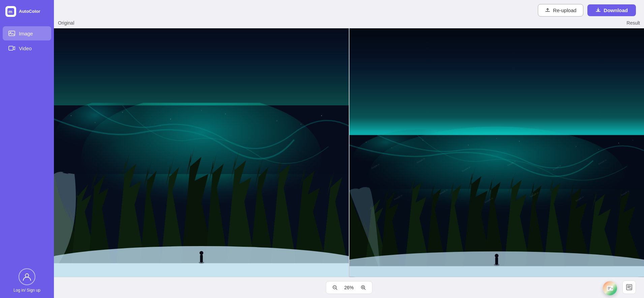 This screenshot has width=644, height=298. Describe the element at coordinates (610, 288) in the screenshot. I see `floating-tool-button` at that location.